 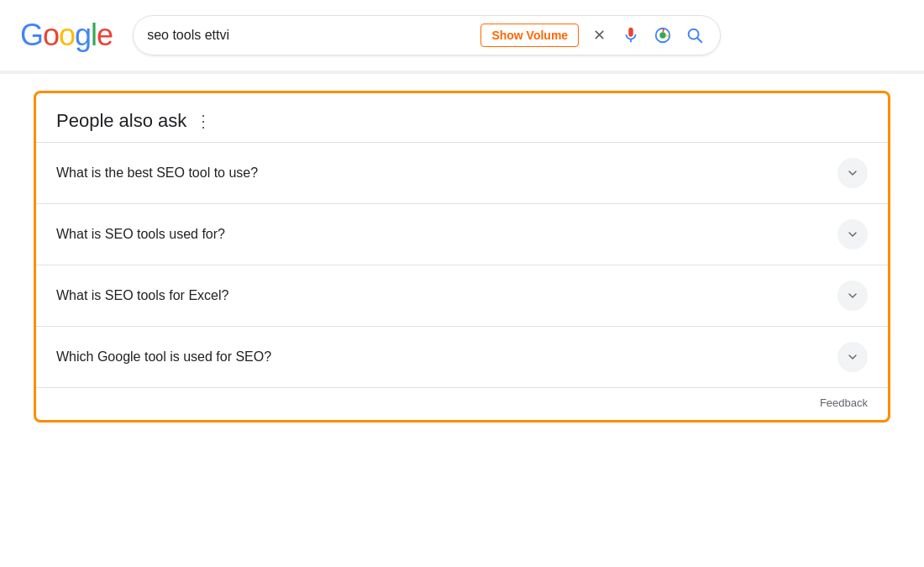 What do you see at coordinates (104, 35) in the screenshot?
I see `logo-letter-e: e` at bounding box center [104, 35].